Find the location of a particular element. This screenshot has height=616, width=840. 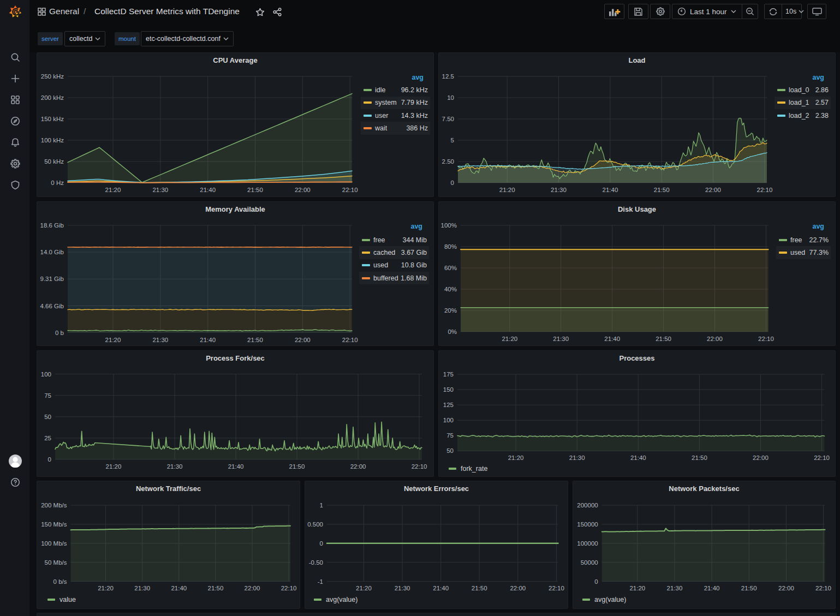

svg-text: -1 is located at coordinates (320, 582).